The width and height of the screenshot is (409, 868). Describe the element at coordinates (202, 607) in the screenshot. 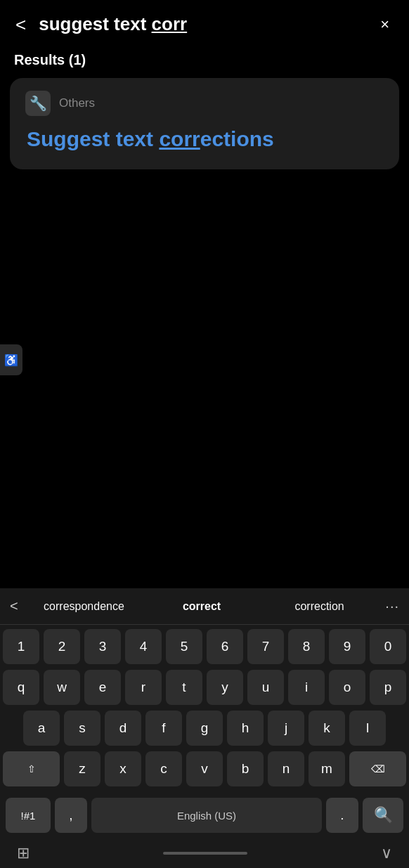

I see `suggestion-correct: correct` at that location.